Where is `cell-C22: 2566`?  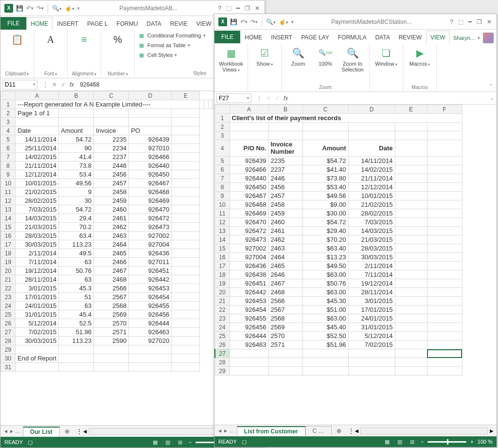
cell-C22: 2566 is located at coordinates (111, 288).